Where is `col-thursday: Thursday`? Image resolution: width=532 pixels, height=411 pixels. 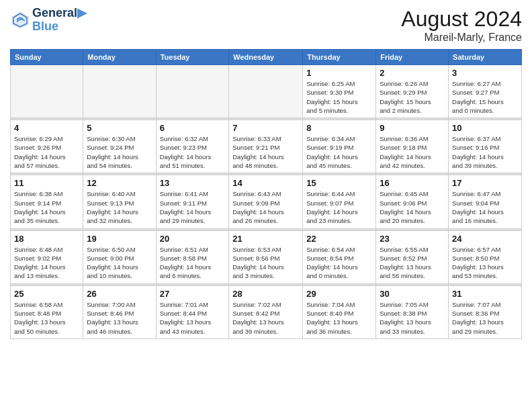 col-thursday: Thursday is located at coordinates (340, 58).